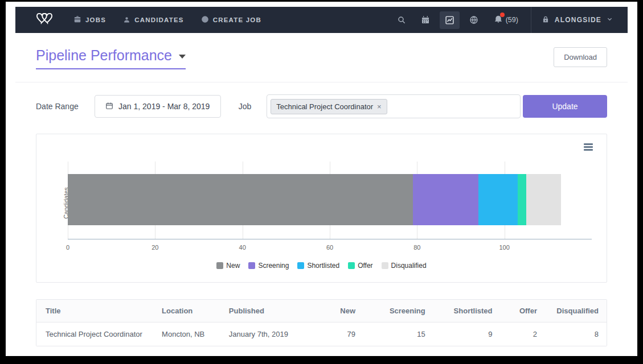 The image size is (643, 364). I want to click on brand-logo, so click(44, 20).